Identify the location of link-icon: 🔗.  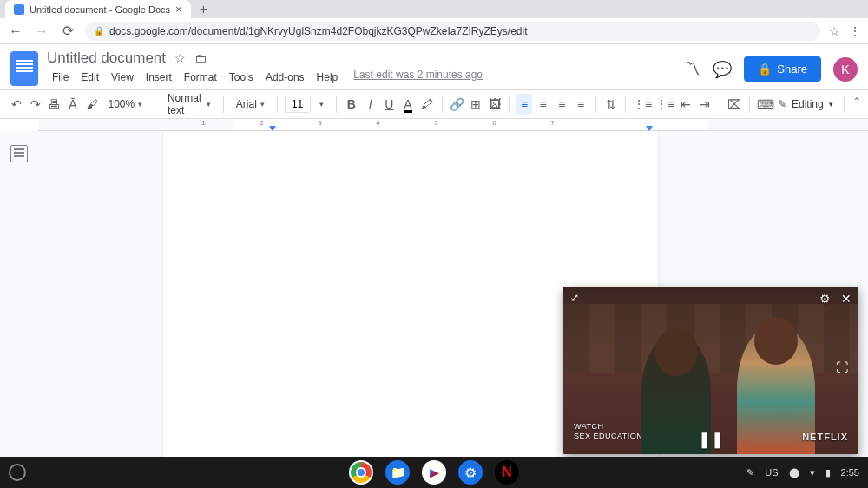
(457, 104).